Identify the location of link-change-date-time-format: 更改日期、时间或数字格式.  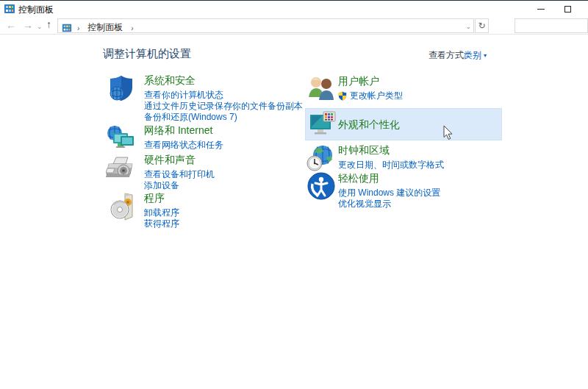
(391, 165).